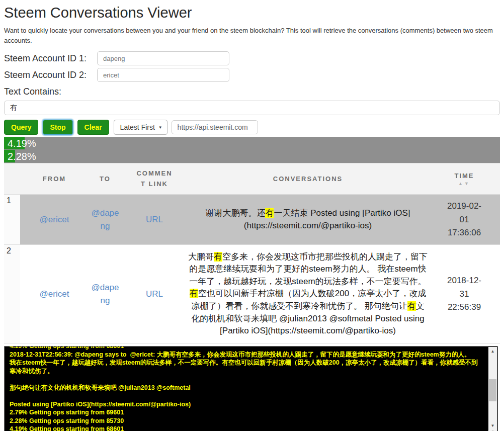 The image size is (504, 431). What do you see at coordinates (252, 156) in the screenshot?
I see `progress-label: 2.28%` at bounding box center [252, 156].